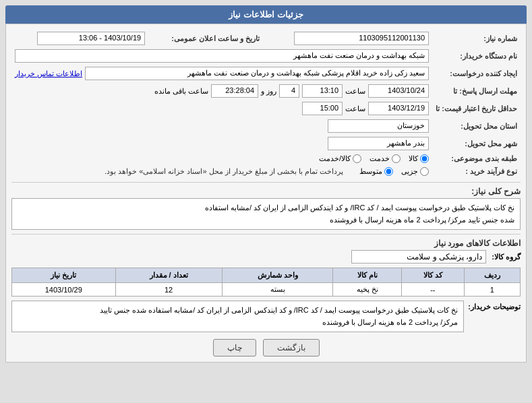 The height and width of the screenshot is (403, 532). I want to click on category-service-label: خدمت, so click(380, 159).